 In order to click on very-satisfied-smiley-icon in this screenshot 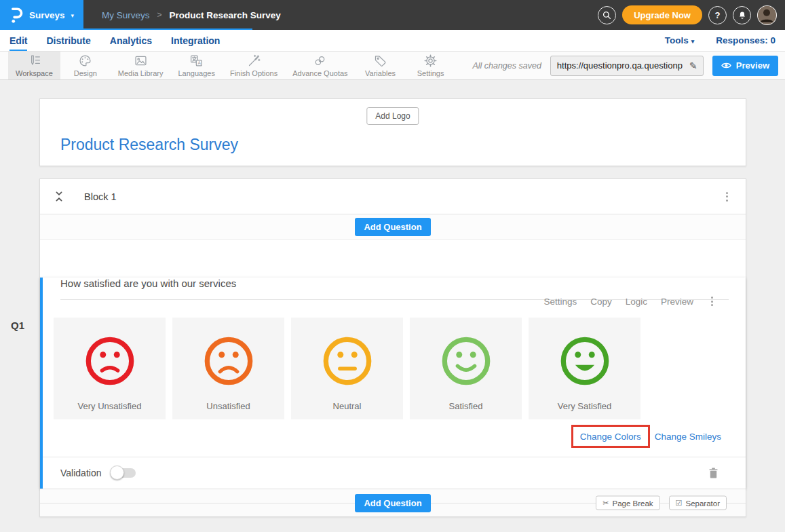, I will do `click(585, 361)`.